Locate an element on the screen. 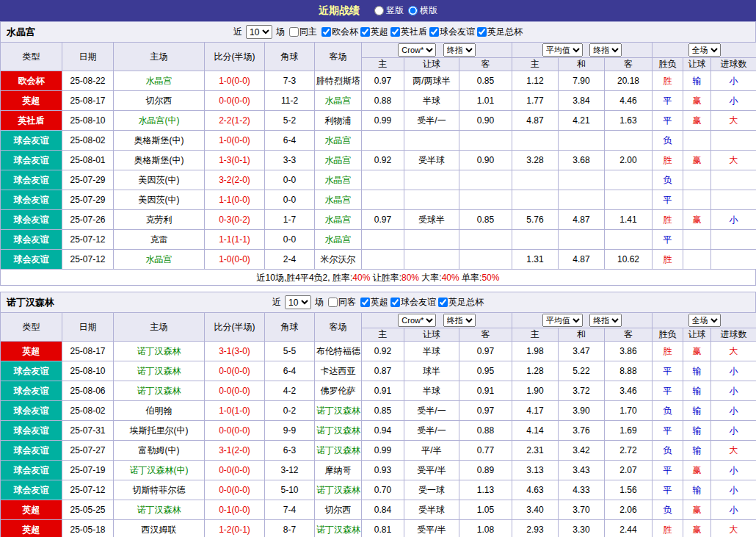  col-header-date: 日期 is located at coordinates (88, 328).